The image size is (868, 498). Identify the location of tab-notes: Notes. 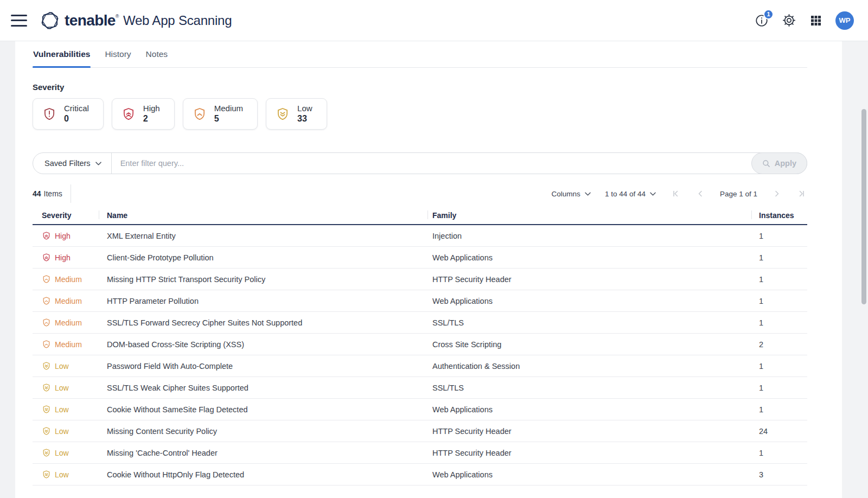
(157, 54).